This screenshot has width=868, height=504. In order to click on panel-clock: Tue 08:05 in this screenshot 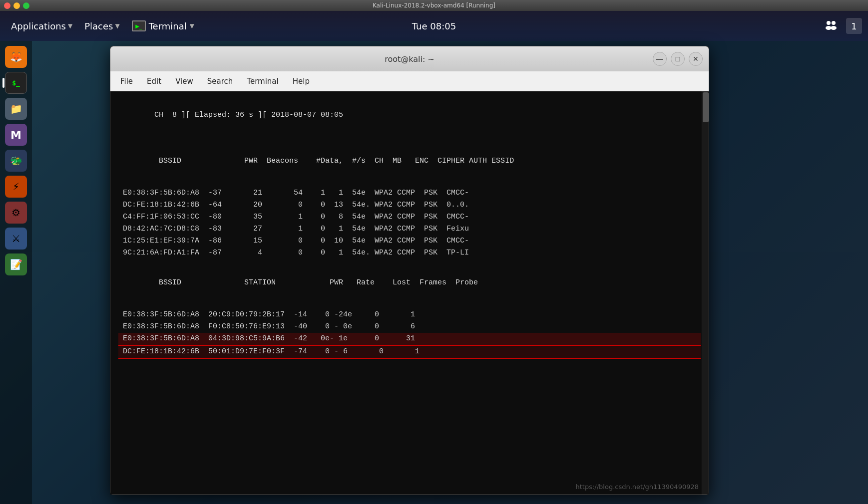, I will do `click(434, 26)`.